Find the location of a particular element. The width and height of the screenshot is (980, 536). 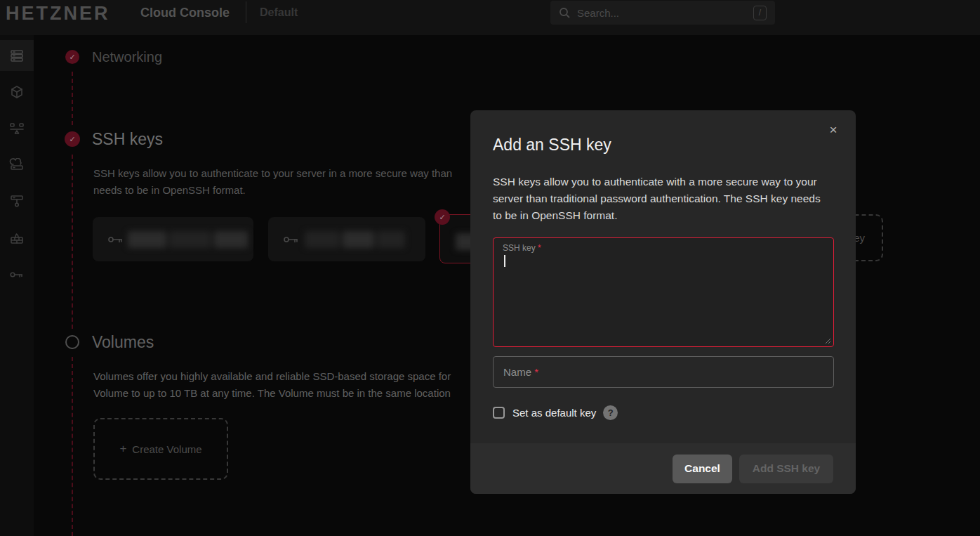

search-box: / is located at coordinates (663, 13).